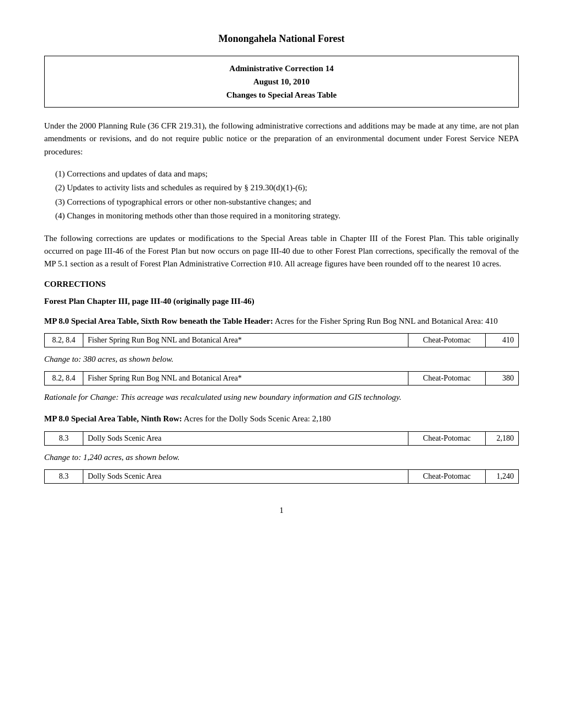  I want to click on acres-cell: 380, so click(502, 378).